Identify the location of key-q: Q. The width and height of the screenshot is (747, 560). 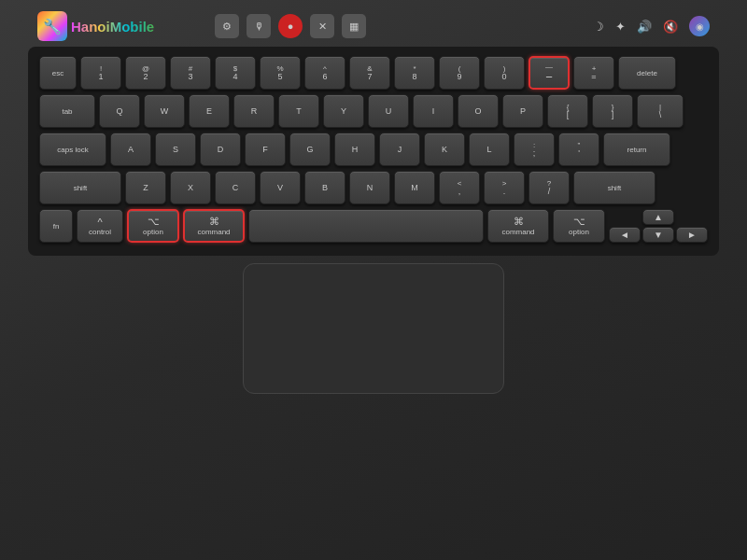
(120, 111).